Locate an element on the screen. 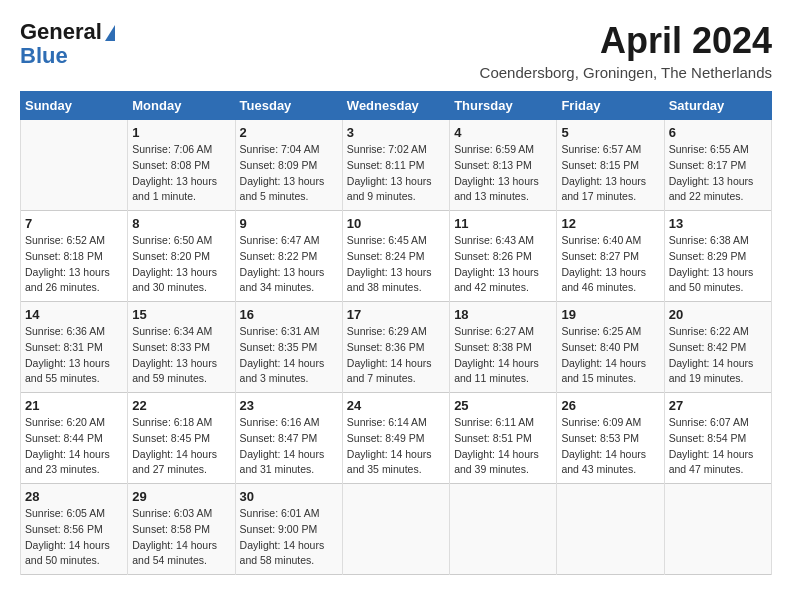  day-number: 18 is located at coordinates (503, 314).